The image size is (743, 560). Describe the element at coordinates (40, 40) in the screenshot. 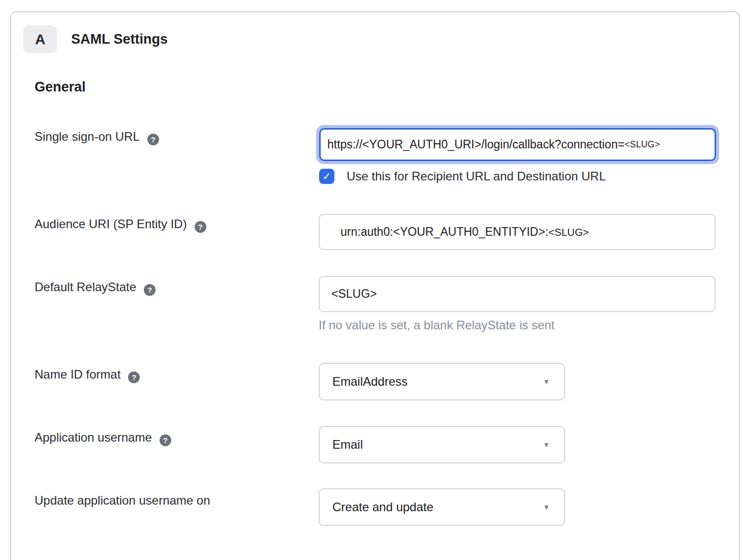

I see `section-badge: A` at that location.